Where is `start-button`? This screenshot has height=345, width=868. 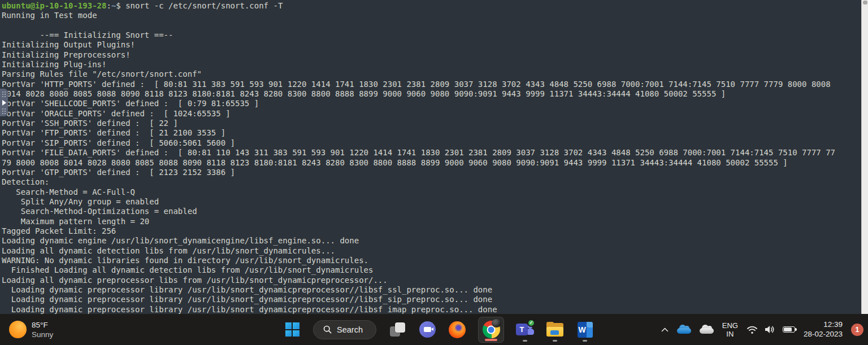 start-button is located at coordinates (292, 330).